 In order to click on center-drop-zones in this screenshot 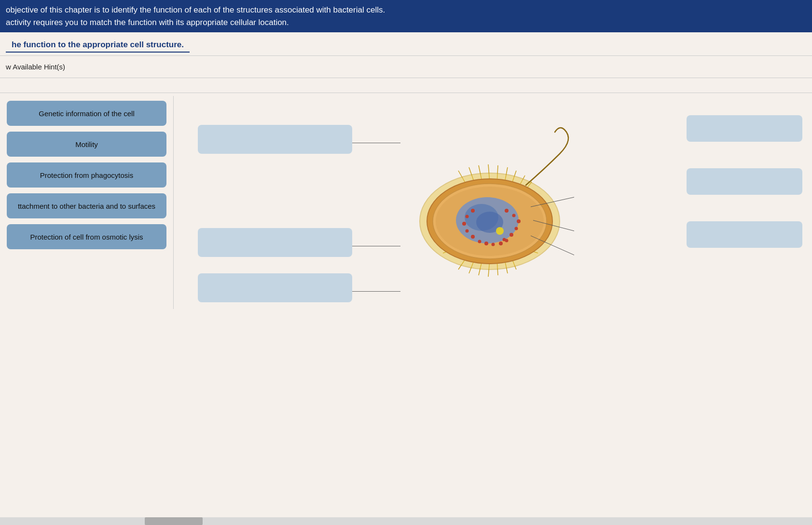, I will do `click(263, 202)`.